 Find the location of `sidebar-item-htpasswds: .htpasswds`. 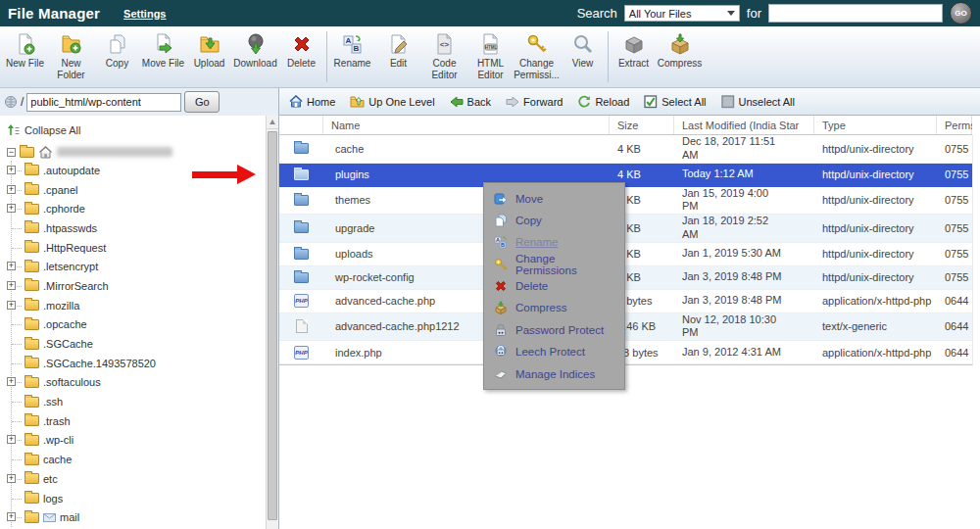

sidebar-item-htpasswds: .htpasswds is located at coordinates (145, 228).